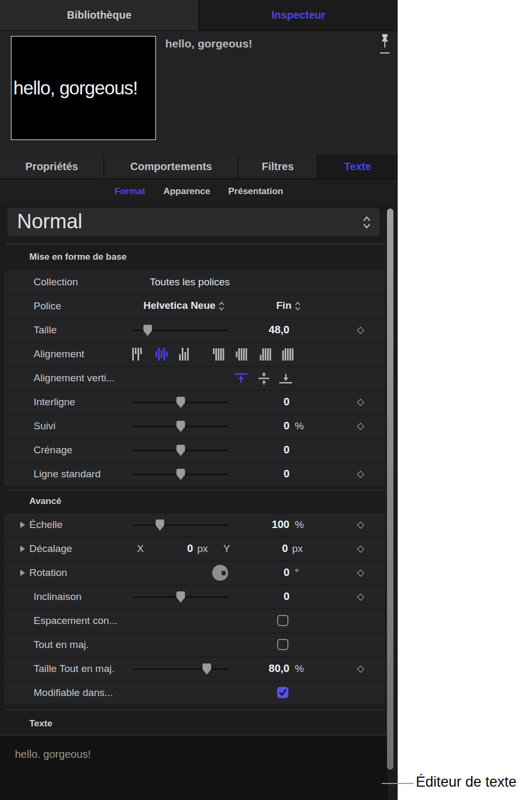  I want to click on row-espacement: Espacement con..., so click(195, 621).